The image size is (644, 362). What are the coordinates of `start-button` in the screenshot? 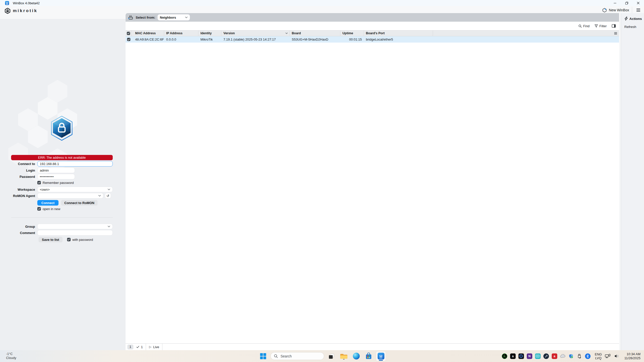 It's located at (263, 356).